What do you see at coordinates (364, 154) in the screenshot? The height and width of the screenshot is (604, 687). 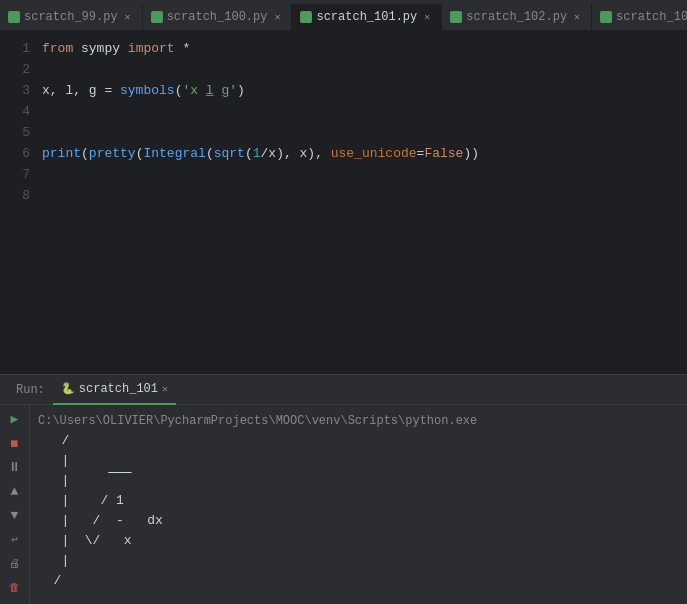 I see `code-line-6: print(pretty(Integral(sqrt(1/x), x), use…` at bounding box center [364, 154].